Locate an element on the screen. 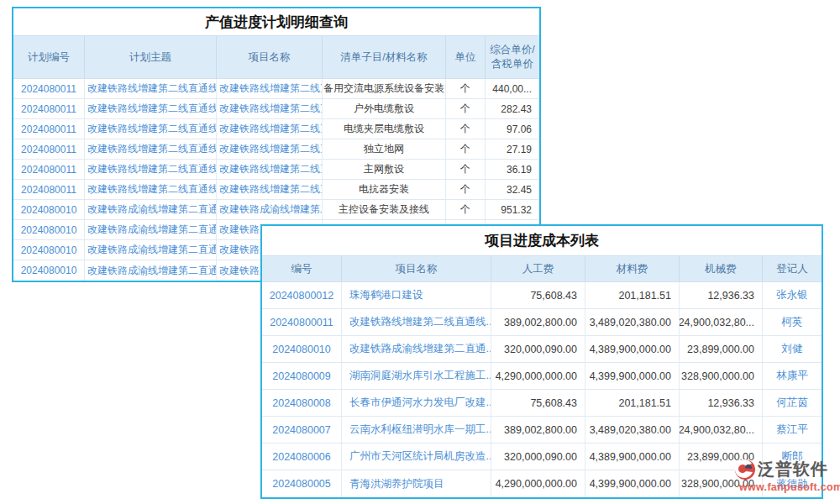  table-row: 2024080010 改建铁路成渝线增建第二直通 改建铁路成渝线增建第二直通 主… is located at coordinates (276, 210).